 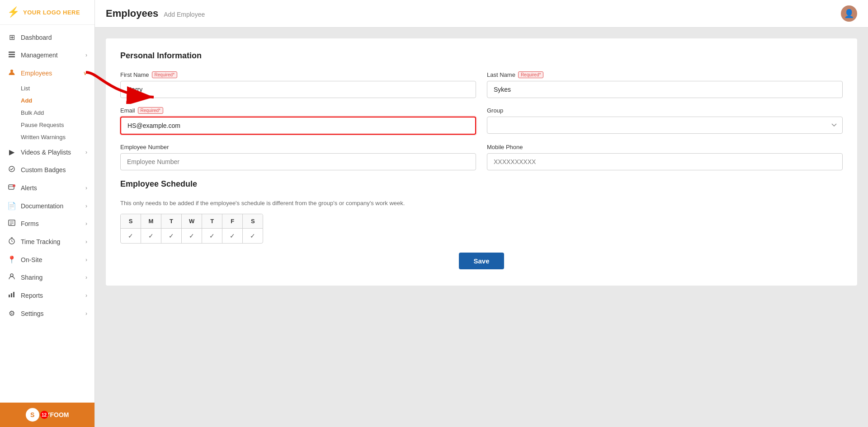 I want to click on logo-icon: ⚡, so click(x=14, y=12).